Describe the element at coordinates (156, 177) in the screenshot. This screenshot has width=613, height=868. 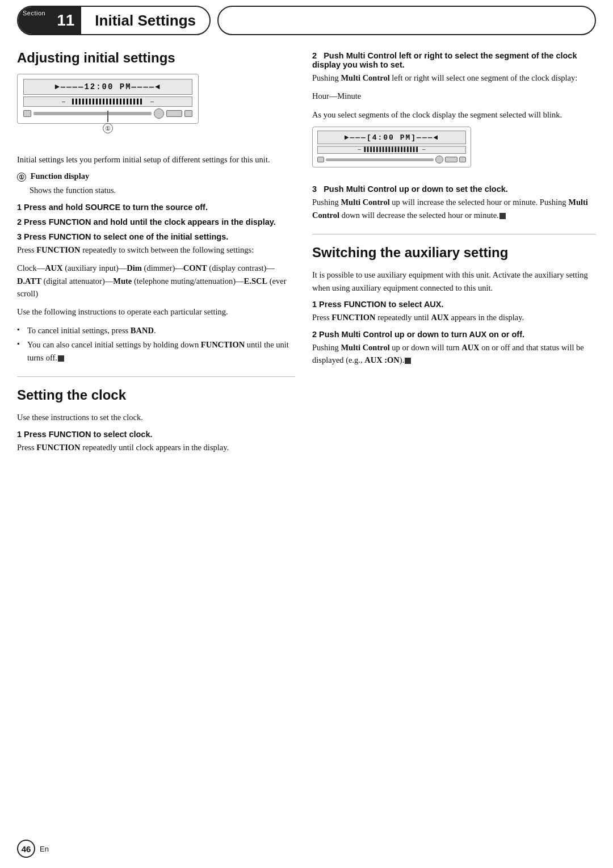
I see `func-display-label: ① Function display` at that location.